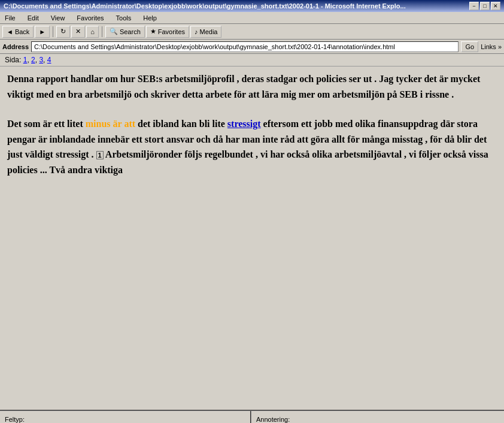  What do you see at coordinates (78, 32) in the screenshot?
I see `stop-button: ✕` at bounding box center [78, 32].